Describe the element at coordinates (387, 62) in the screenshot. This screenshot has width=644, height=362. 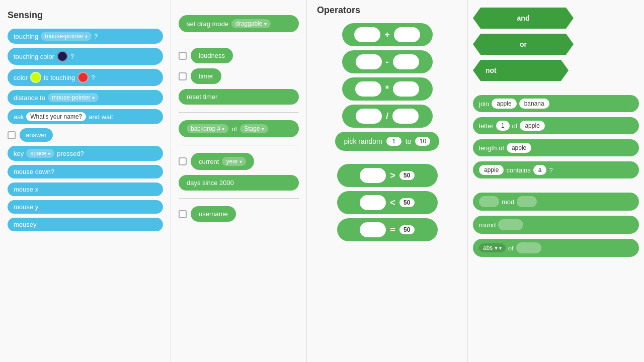
I see `subtract-block: -` at that location.